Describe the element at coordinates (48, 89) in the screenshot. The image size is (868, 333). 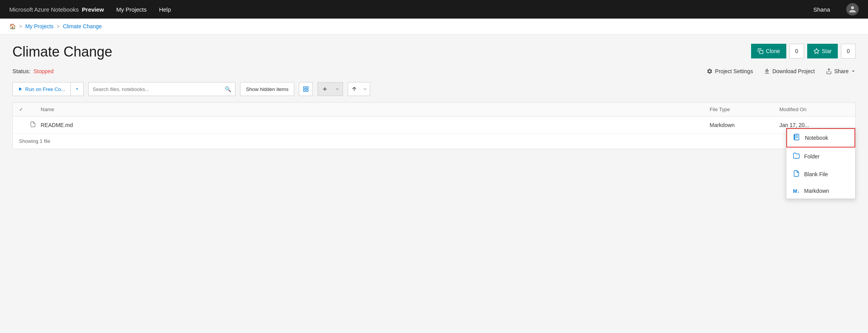
I see `run-button-group: Run on Free Co...` at that location.